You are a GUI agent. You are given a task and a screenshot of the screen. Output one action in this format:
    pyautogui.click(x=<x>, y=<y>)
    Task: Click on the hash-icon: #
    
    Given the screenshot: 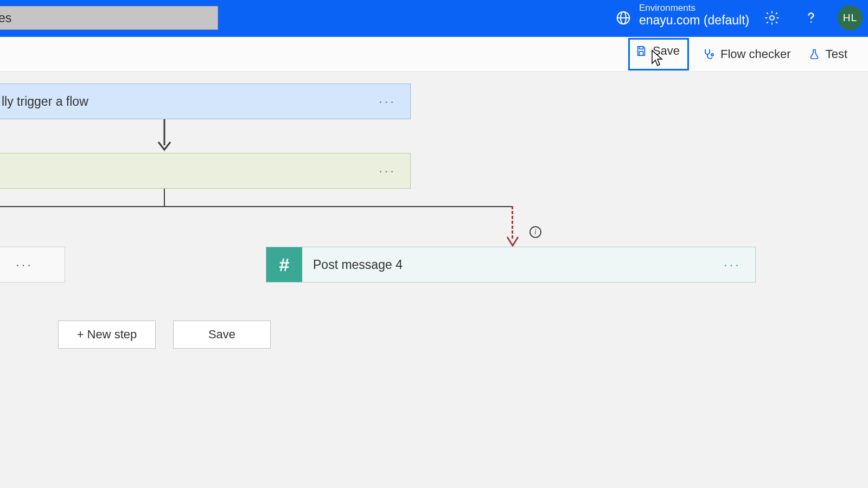 What is the action you would take?
    pyautogui.click(x=284, y=265)
    